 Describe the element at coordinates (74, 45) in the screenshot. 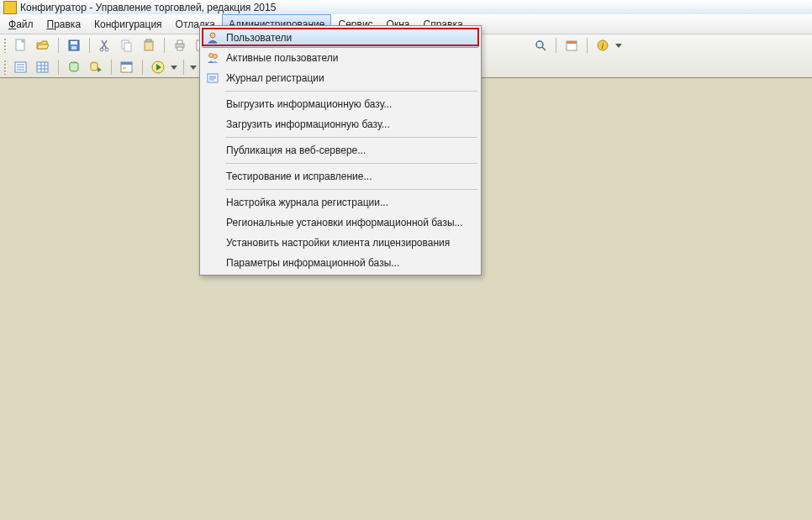

I see `save-icon` at that location.